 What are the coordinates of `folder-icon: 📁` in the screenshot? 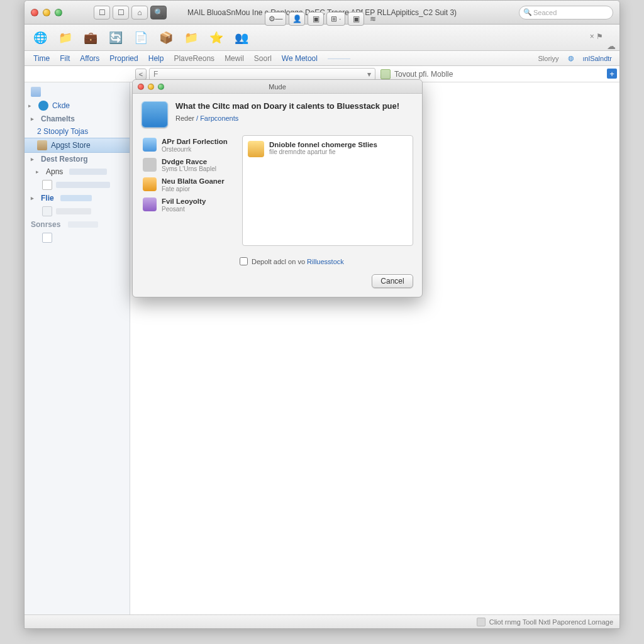 It's located at (65, 38).